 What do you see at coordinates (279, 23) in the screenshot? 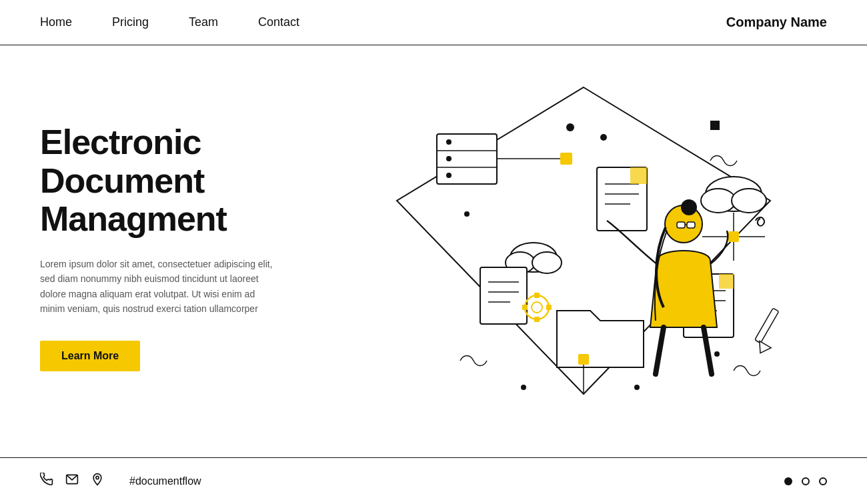
I see `nav-contact: Contact` at bounding box center [279, 23].